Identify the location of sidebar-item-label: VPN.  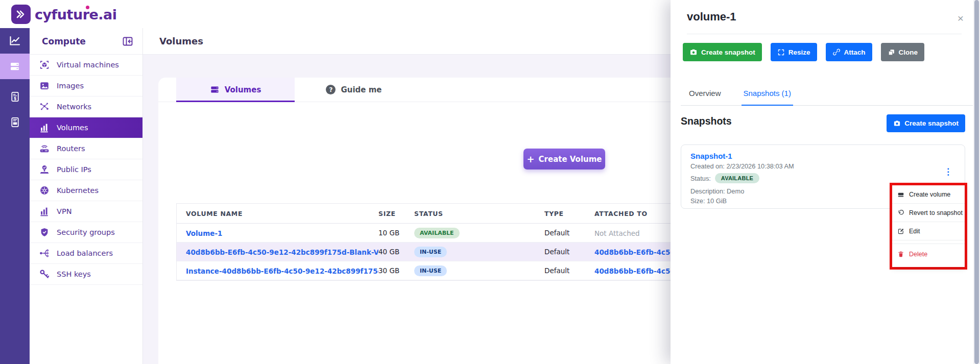
(64, 211).